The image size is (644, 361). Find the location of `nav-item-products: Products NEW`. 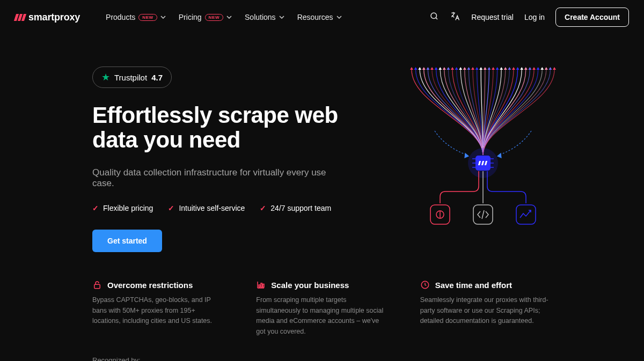

nav-item-products: Products NEW is located at coordinates (136, 17).